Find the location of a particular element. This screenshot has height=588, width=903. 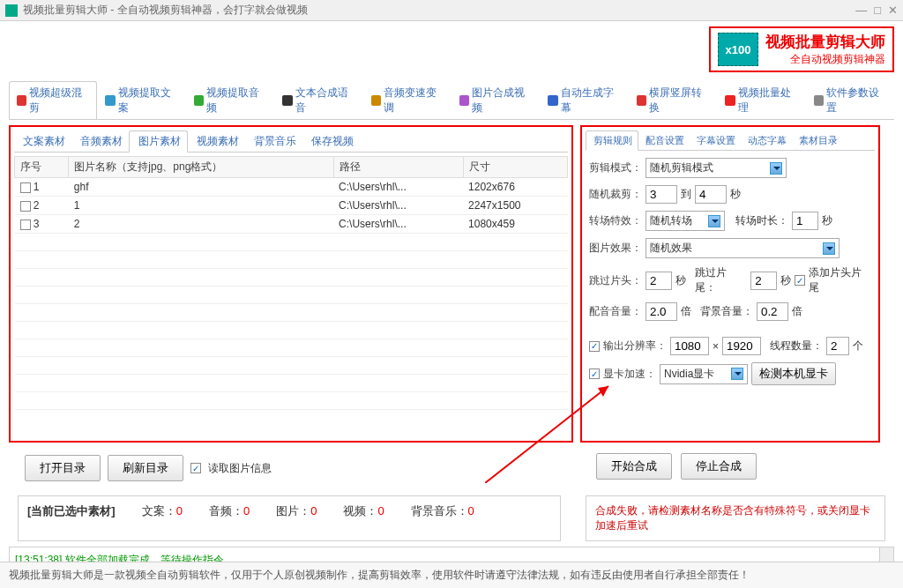

error-message: 合成失败，请检测素材名称是否含有特殊符号，或关闭显卡加速后重试 is located at coordinates (735, 518).